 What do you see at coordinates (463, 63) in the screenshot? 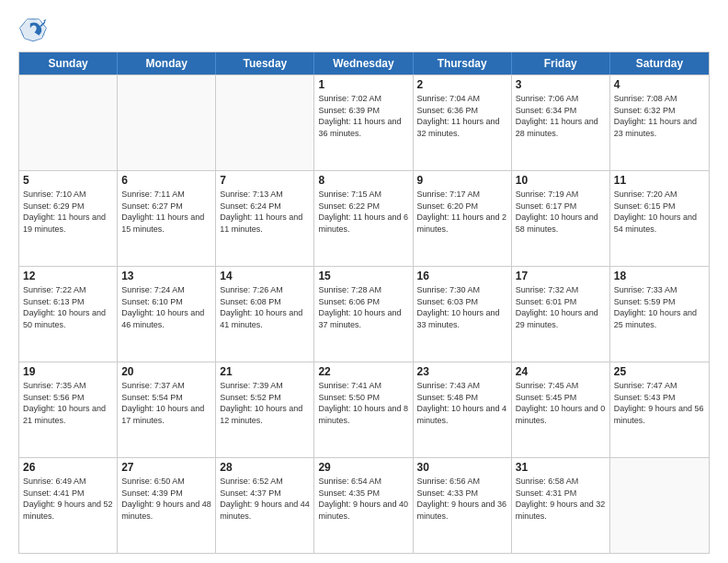
I see `weekday-header: Thursday` at bounding box center [463, 63].